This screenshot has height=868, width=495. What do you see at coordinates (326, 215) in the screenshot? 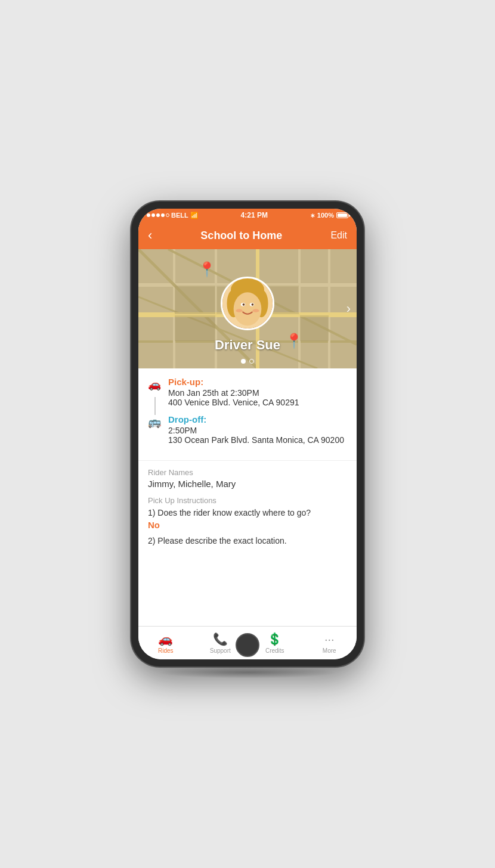
I see `battery-percent: 100%` at bounding box center [326, 215].